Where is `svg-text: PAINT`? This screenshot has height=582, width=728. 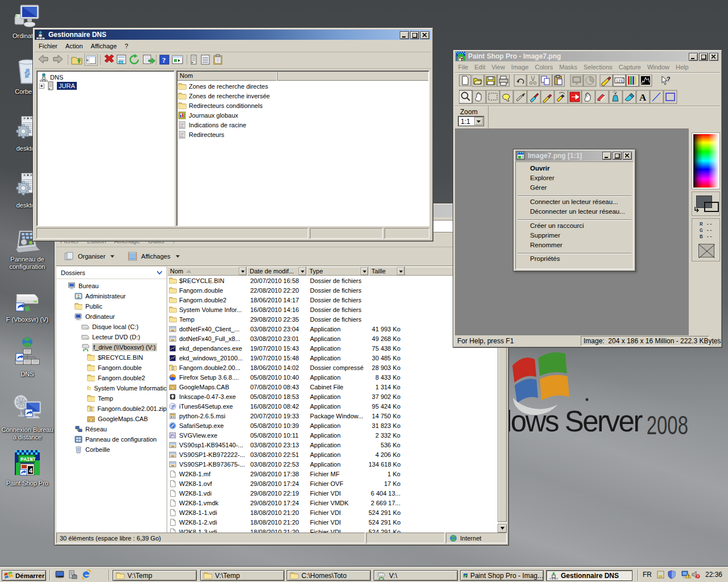
svg-text: PAINT is located at coordinates (28, 460).